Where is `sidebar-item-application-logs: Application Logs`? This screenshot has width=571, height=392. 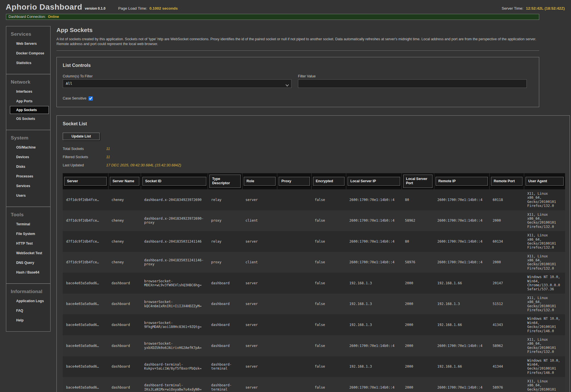
sidebar-item-application-logs: Application Logs is located at coordinates (28, 301).